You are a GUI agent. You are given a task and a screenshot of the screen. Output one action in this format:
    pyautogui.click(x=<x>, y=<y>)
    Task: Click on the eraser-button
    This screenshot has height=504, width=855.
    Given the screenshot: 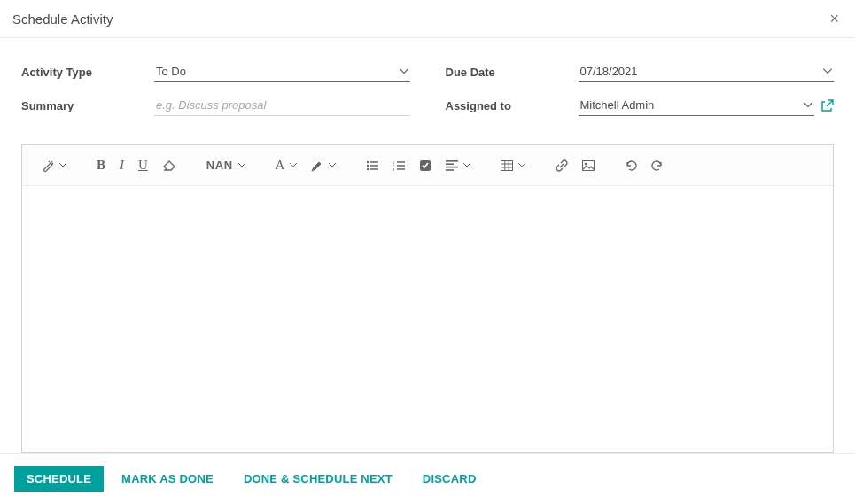 What is the action you would take?
    pyautogui.click(x=169, y=166)
    